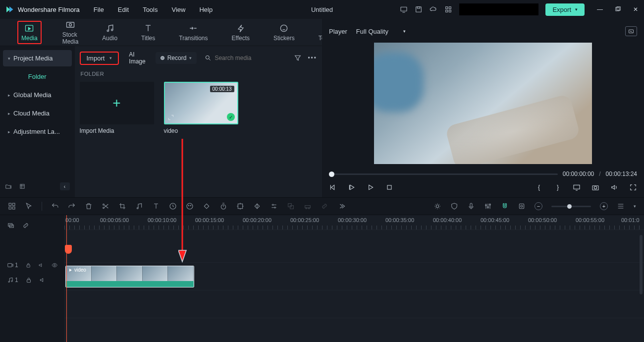  What do you see at coordinates (437, 206) in the screenshot?
I see `sun-icon` at bounding box center [437, 206].